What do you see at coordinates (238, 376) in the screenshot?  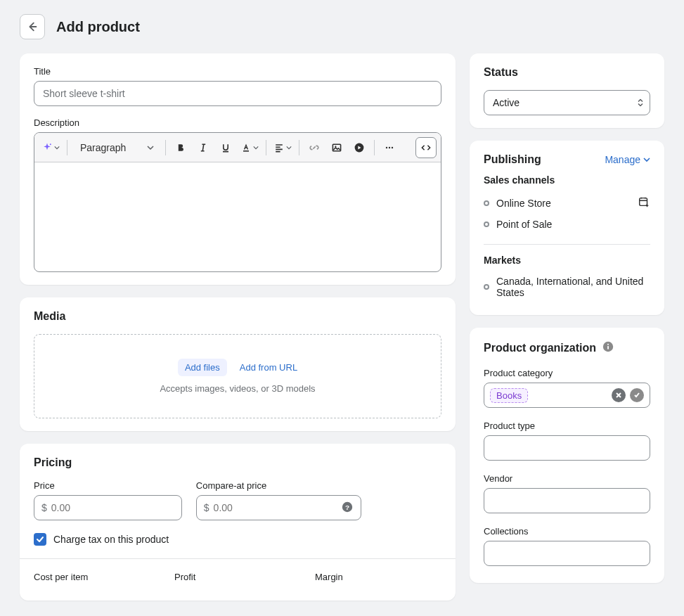 I see `media-dropzone: Add files Add from URL Accepts images, v…` at bounding box center [238, 376].